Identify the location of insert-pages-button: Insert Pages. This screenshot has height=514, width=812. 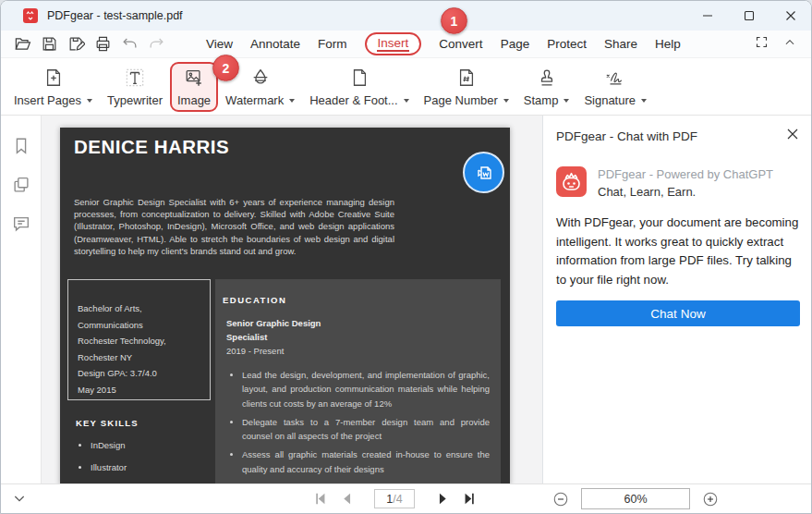
(54, 87).